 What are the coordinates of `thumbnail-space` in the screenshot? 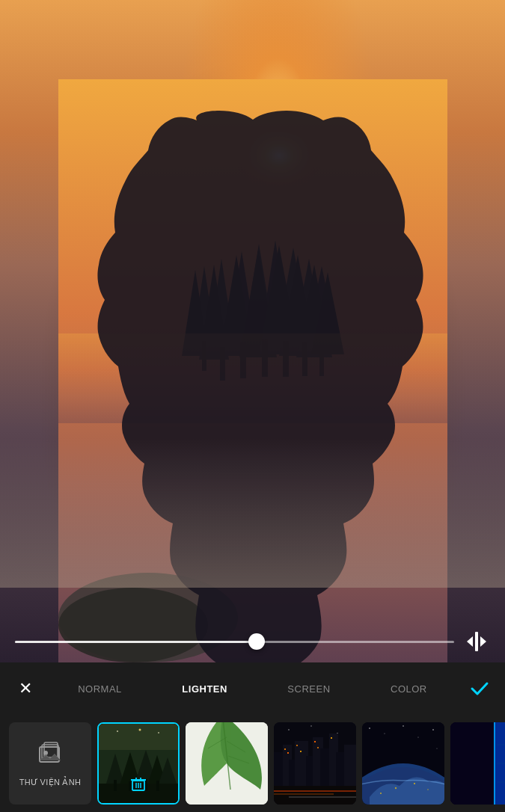 It's located at (403, 763).